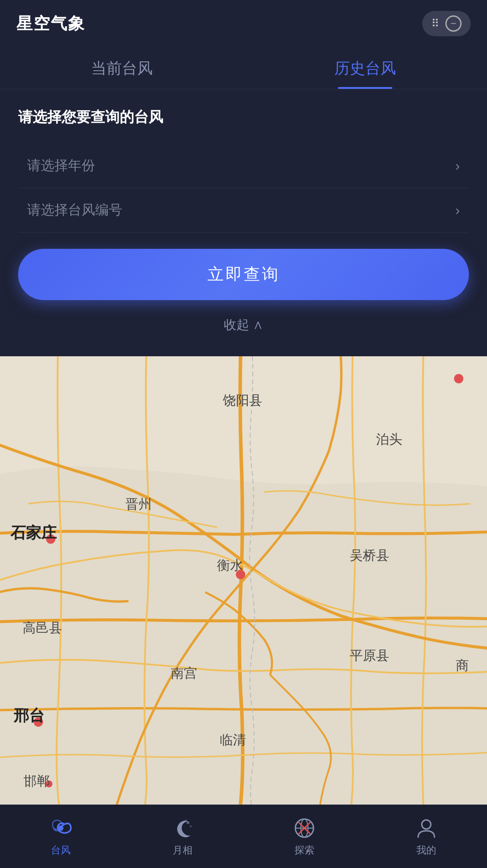 Image resolution: width=487 pixels, height=868 pixels. What do you see at coordinates (244, 275) in the screenshot?
I see `query-button: 立即查询` at bounding box center [244, 275].